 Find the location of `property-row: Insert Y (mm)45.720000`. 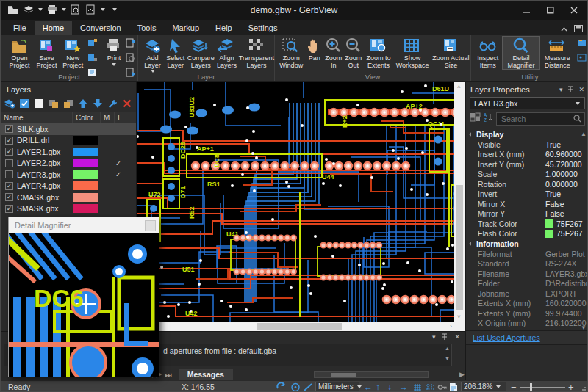

property-row: Insert Y (mm)45.720000 is located at coordinates (527, 164).